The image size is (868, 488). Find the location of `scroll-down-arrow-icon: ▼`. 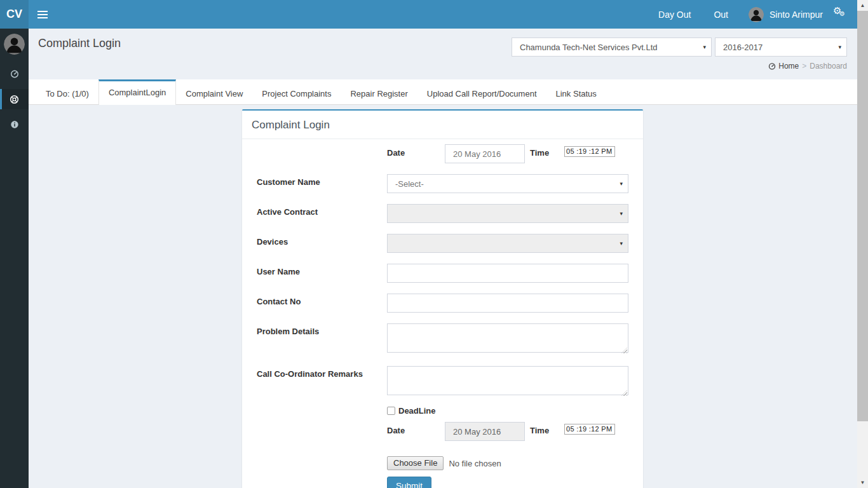

scroll-down-arrow-icon: ▼ is located at coordinates (863, 483).